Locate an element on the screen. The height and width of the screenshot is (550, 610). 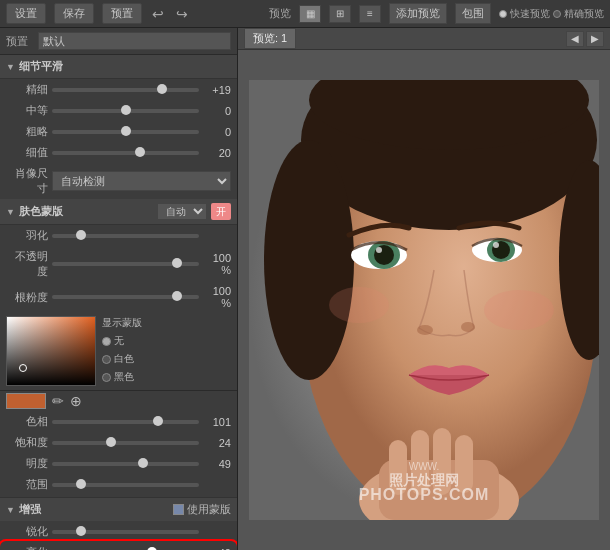
display-black-radio is located at coordinates (106, 378).